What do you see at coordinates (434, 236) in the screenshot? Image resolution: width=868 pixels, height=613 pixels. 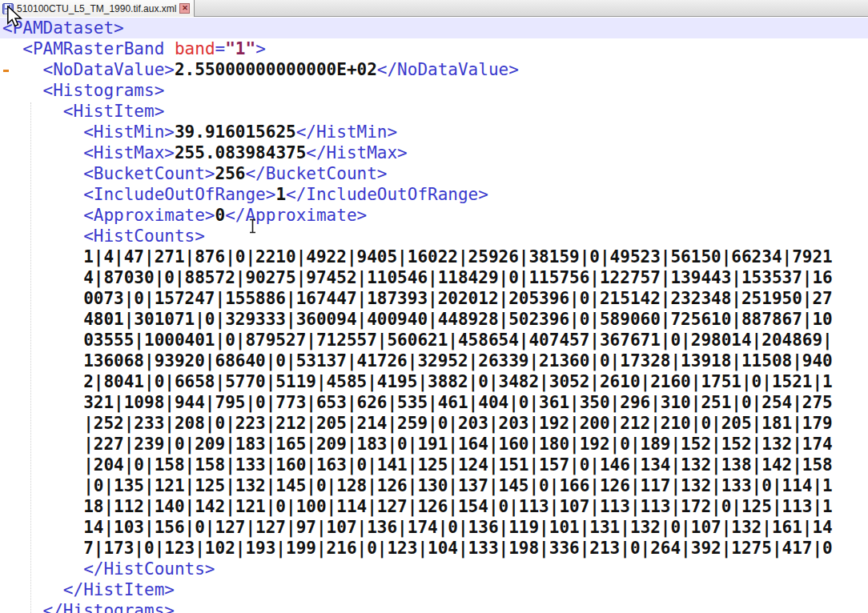 I see `code-line: <HistCounts>` at bounding box center [434, 236].